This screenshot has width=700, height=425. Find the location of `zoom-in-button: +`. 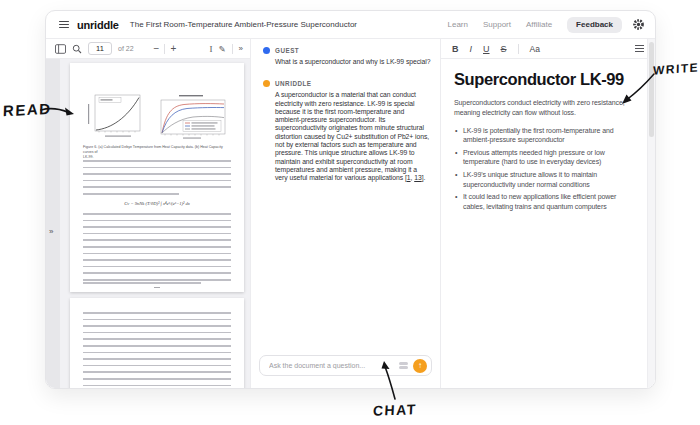

zoom-in-button: + is located at coordinates (173, 48).